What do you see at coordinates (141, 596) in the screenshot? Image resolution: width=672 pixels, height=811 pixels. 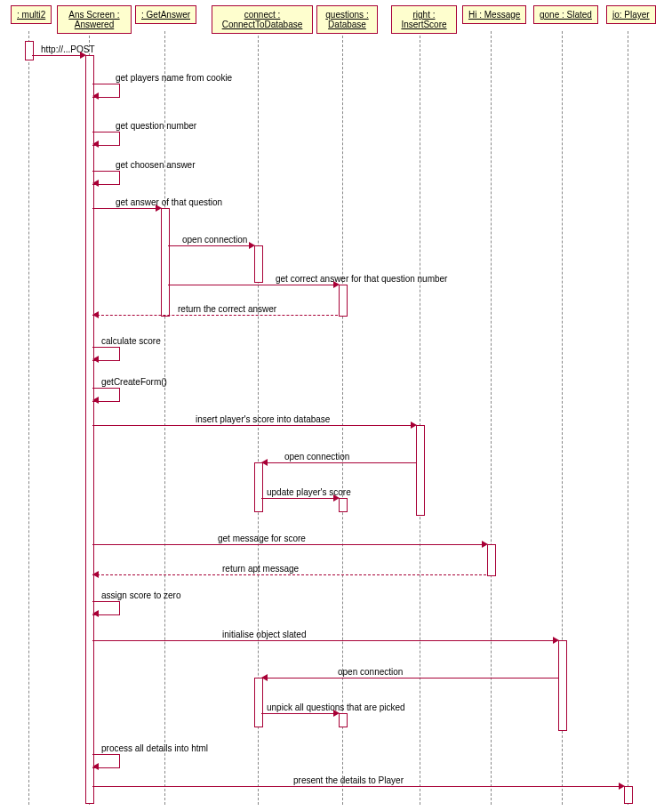 I see `message-label: assign score to zero` at bounding box center [141, 596].